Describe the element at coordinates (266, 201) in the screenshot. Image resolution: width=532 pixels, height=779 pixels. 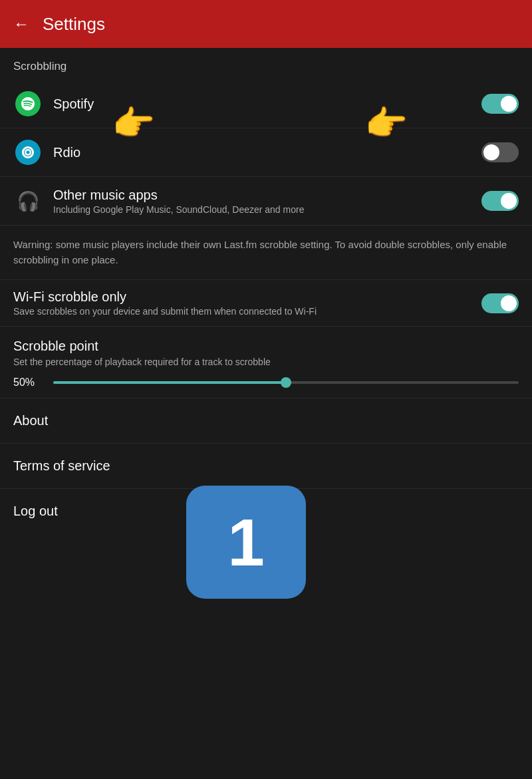
I see `other-music-row: 🎧 Other music apps Including Google Play…` at that location.